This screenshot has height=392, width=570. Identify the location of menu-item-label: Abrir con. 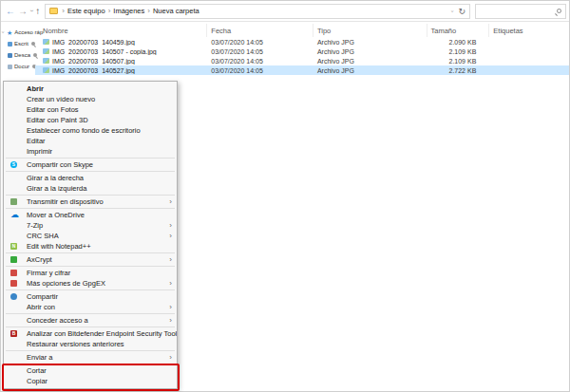
(41, 308).